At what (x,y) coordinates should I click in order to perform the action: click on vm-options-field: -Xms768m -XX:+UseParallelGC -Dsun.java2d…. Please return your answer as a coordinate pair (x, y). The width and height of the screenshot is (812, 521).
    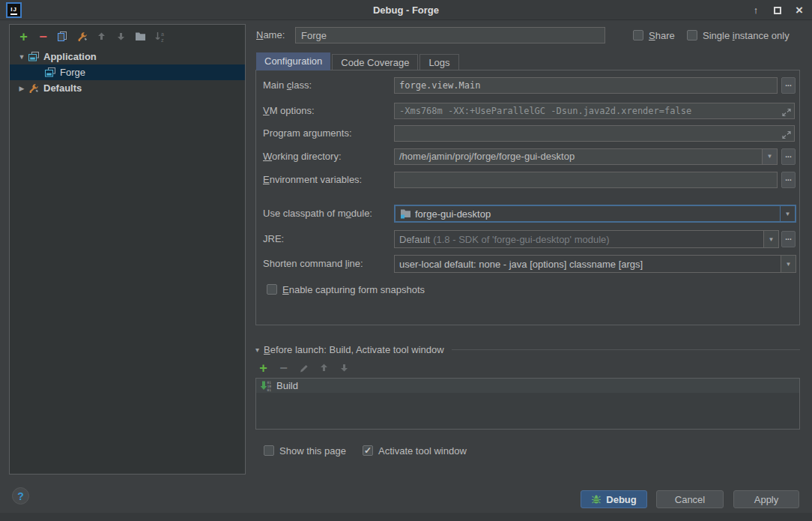
    Looking at the image, I should click on (595, 111).